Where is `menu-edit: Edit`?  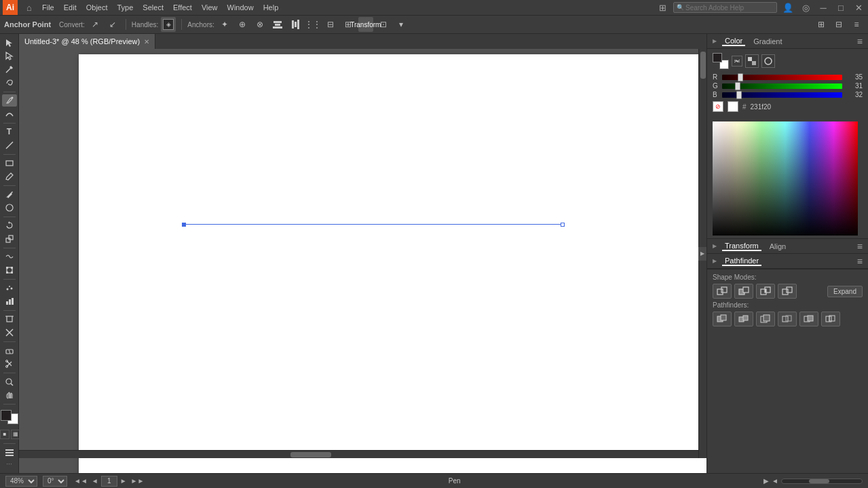 menu-edit: Edit is located at coordinates (71, 7).